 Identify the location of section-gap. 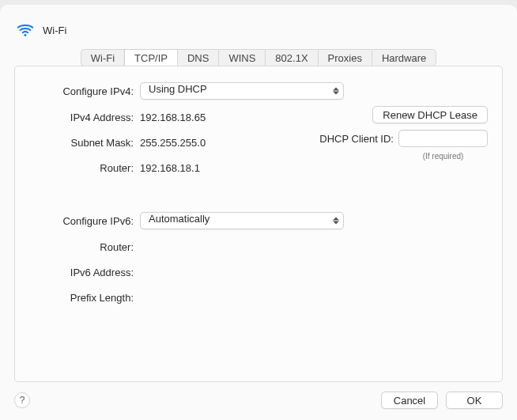
(258, 194).